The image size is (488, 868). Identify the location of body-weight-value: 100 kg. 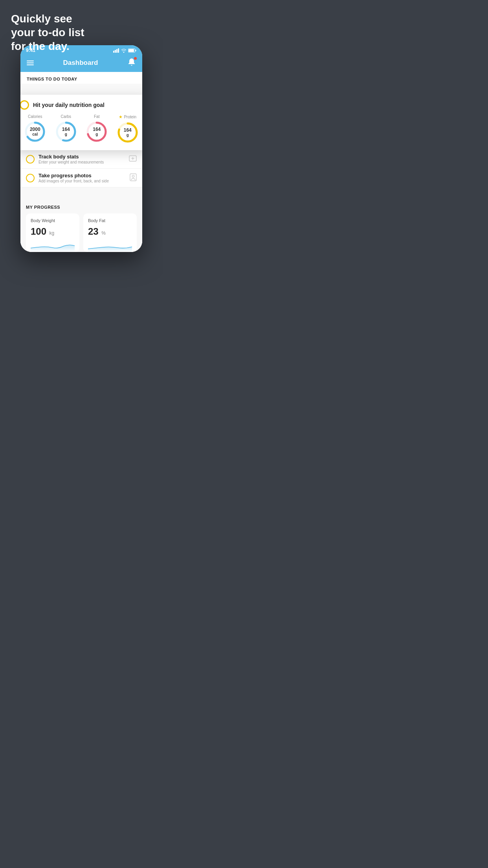
(53, 232).